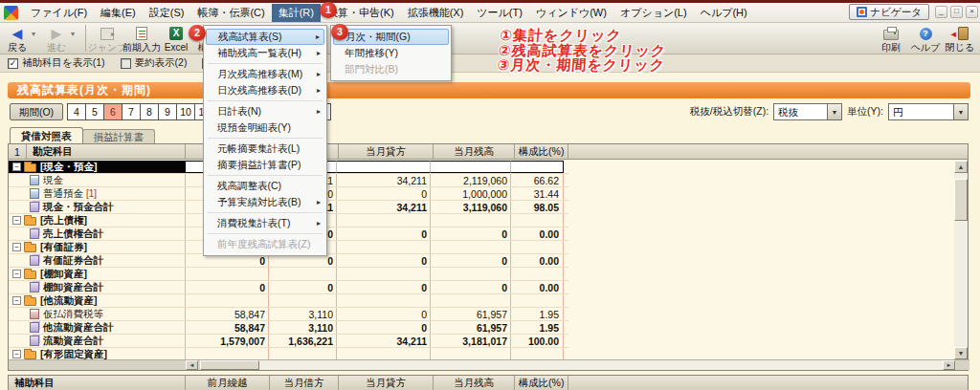 The width and height of the screenshot is (980, 390). I want to click on tax-switch-select: 税抜 ▼, so click(808, 112).